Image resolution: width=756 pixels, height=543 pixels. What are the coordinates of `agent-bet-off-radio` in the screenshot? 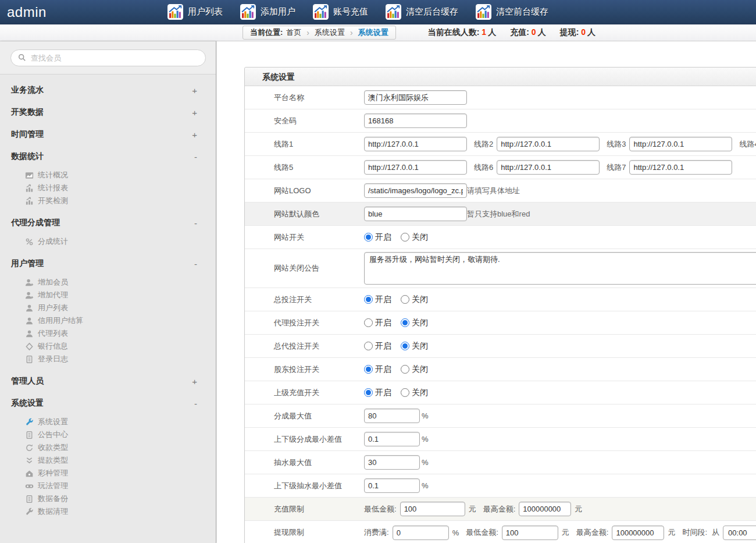 It's located at (405, 322).